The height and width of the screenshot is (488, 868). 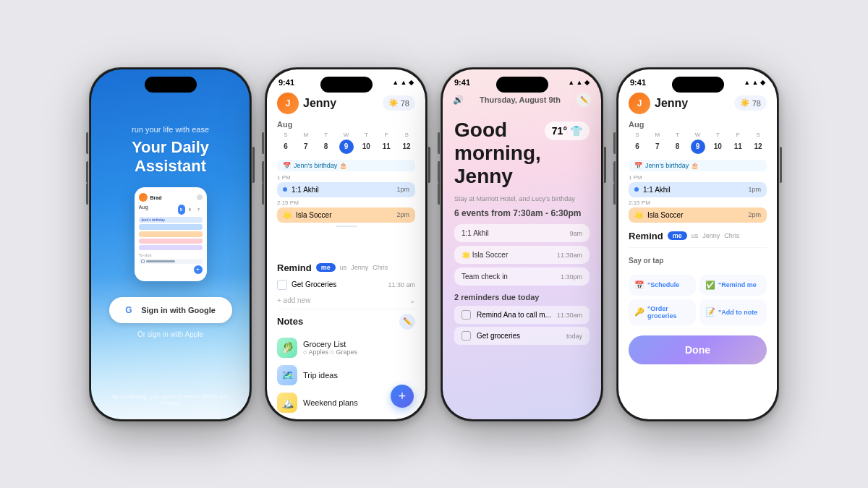 I want to click on cal-day-4-1: S 6, so click(x=637, y=143).